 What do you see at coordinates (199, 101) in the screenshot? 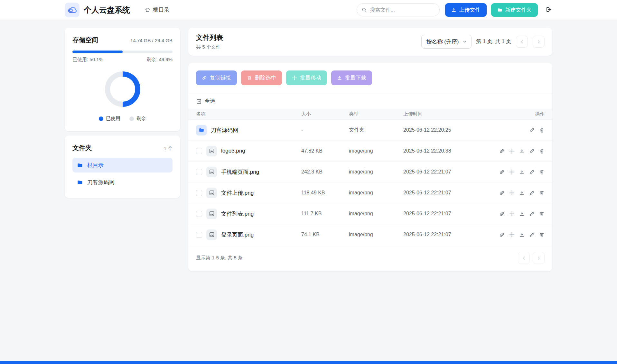
I see `check-square-icon` at bounding box center [199, 101].